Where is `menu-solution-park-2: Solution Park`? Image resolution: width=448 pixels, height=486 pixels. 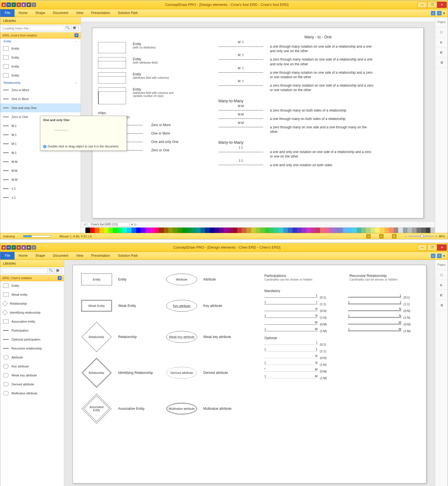 menu-solution-park-2: Solution Park is located at coordinates (128, 256).